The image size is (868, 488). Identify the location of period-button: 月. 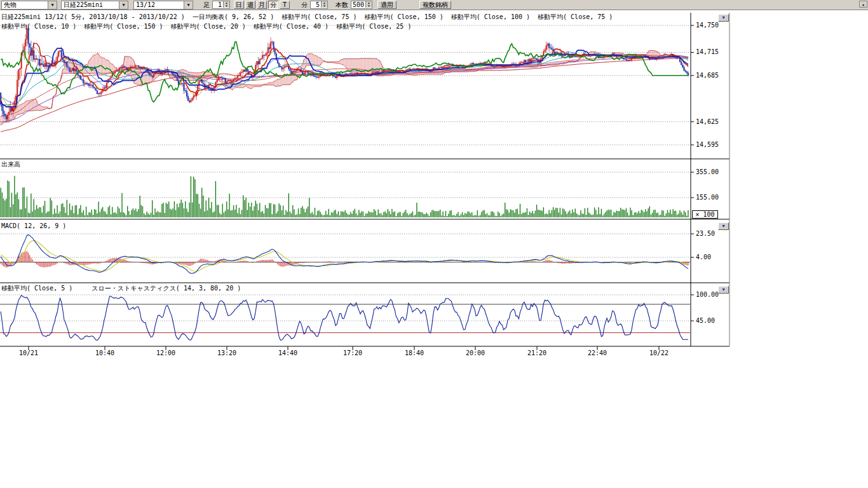
(262, 5).